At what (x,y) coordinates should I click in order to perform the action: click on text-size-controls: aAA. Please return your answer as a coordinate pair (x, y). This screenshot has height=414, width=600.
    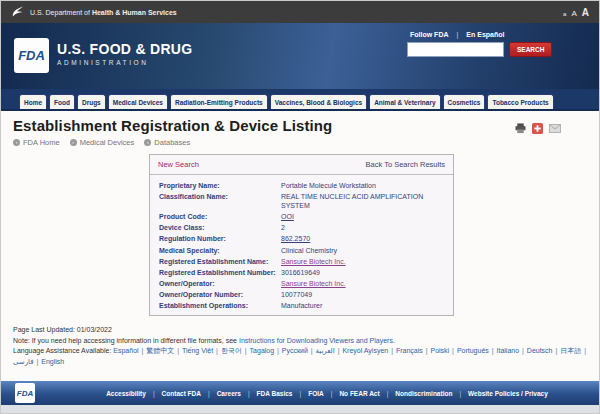
    Looking at the image, I should click on (576, 12).